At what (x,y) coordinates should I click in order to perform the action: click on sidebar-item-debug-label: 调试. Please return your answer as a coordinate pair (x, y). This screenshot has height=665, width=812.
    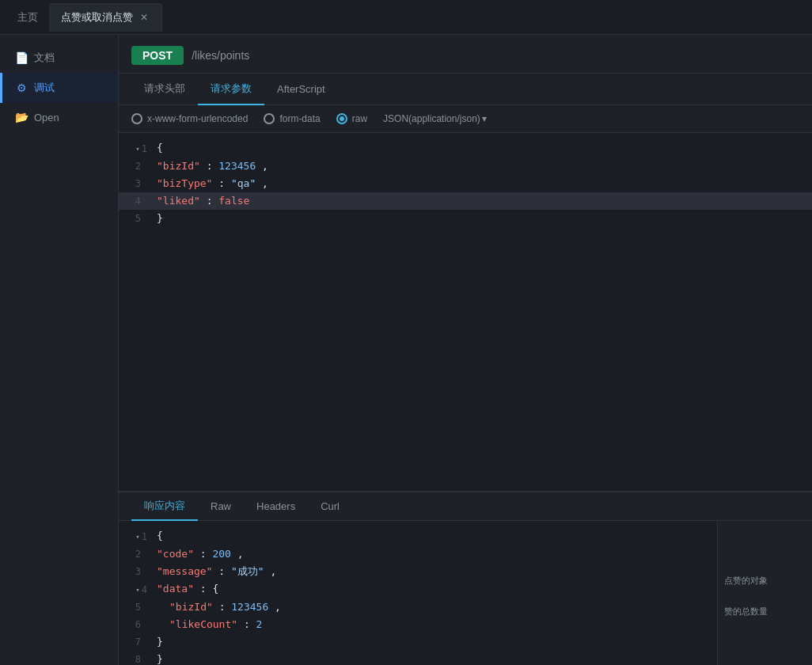
    Looking at the image, I should click on (44, 88).